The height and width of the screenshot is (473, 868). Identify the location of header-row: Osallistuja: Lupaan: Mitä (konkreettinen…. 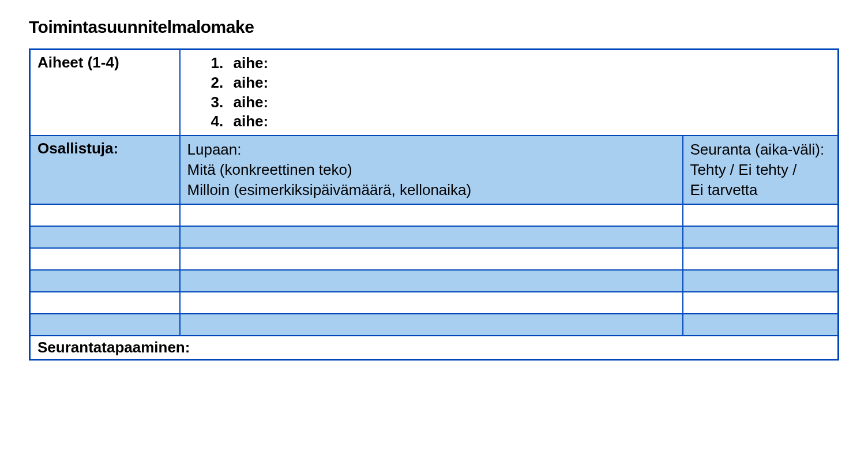
(434, 170).